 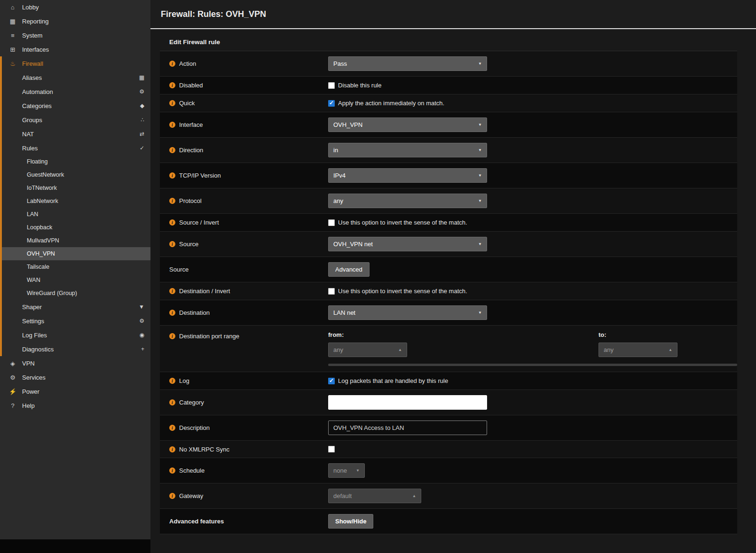 What do you see at coordinates (75, 35) in the screenshot?
I see `sidebar-item-system: ≡System` at bounding box center [75, 35].